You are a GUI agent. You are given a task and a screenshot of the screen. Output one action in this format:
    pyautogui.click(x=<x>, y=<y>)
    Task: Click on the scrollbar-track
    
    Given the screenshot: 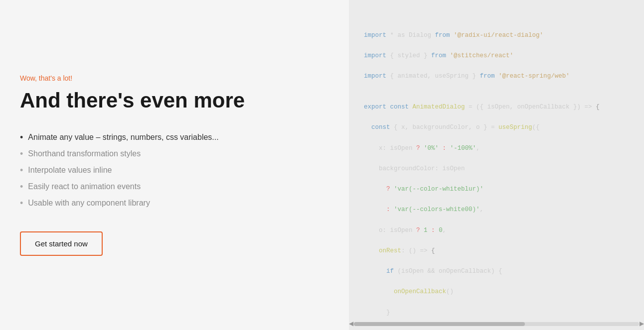 What is the action you would take?
    pyautogui.click(x=496, y=324)
    